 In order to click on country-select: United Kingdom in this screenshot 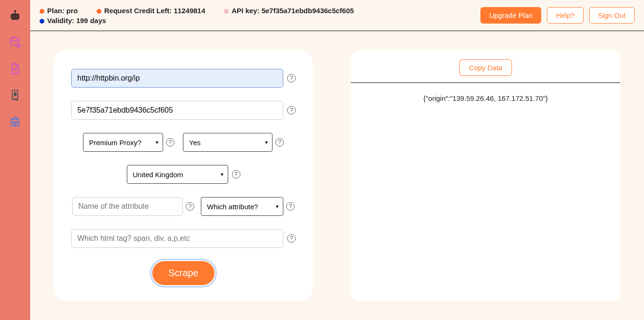, I will do `click(177, 174)`.